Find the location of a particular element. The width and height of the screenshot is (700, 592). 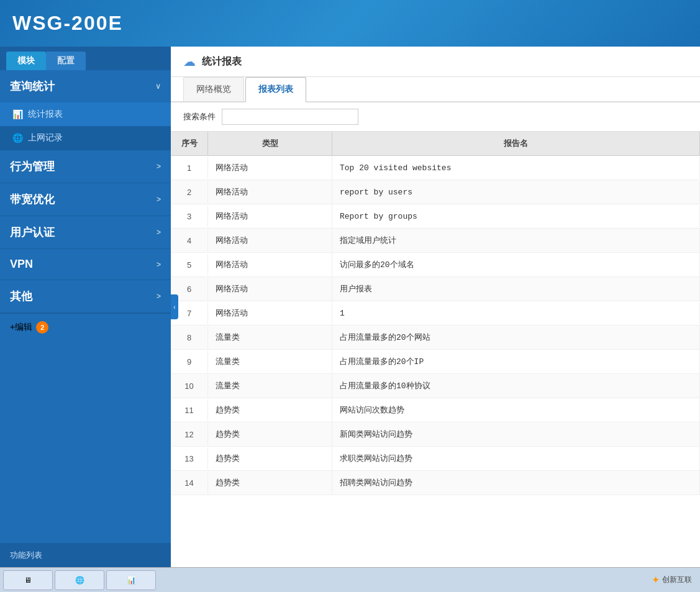

col-header-report: 报告名 is located at coordinates (516, 143).